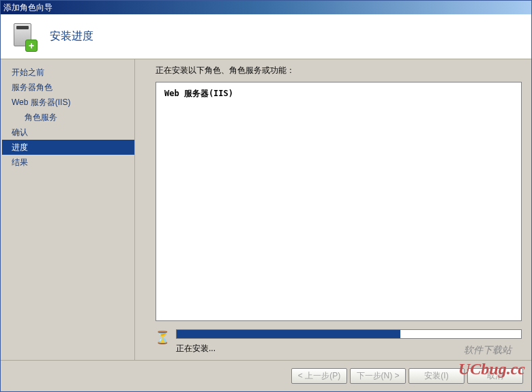 Image resolution: width=532 pixels, height=392 pixels. What do you see at coordinates (68, 147) in the screenshot?
I see `sidebar-item-progress: 进度` at bounding box center [68, 147].